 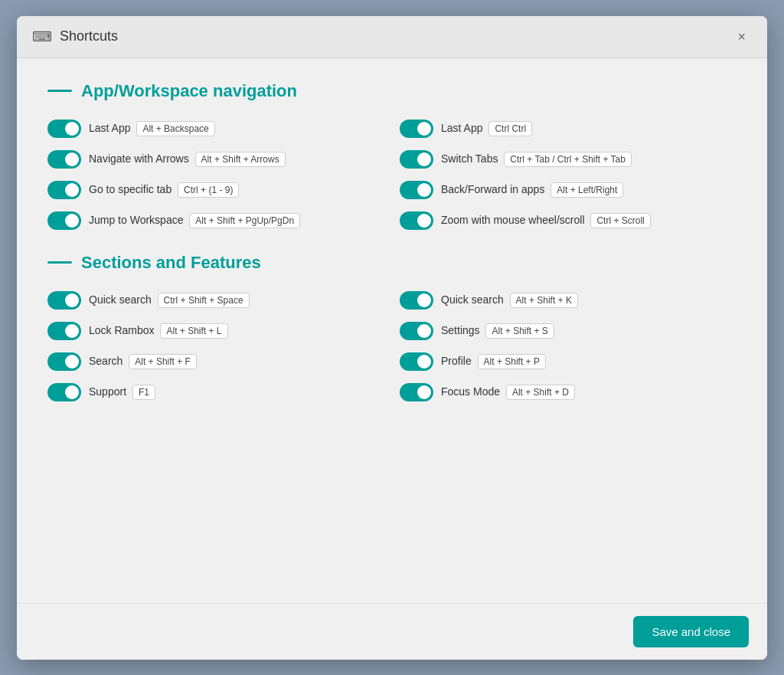 What do you see at coordinates (75, 37) in the screenshot?
I see `title-bar-left: ⌨ Shortcuts` at bounding box center [75, 37].